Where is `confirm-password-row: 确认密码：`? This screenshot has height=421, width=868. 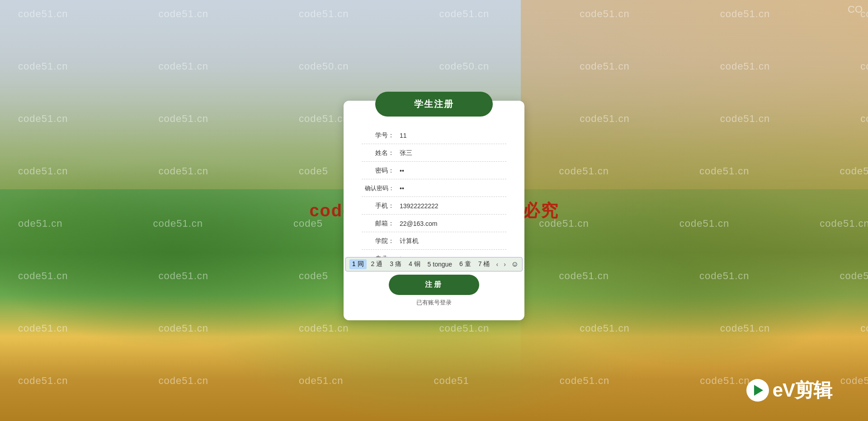 confirm-password-row: 确认密码： is located at coordinates (434, 189).